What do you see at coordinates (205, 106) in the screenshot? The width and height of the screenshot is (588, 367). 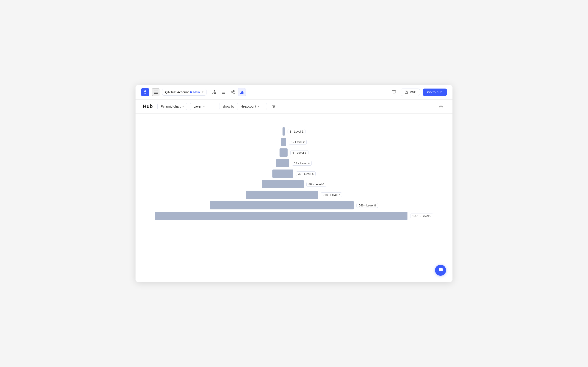 I see `group-by-dropdown: Layer ▾` at bounding box center [205, 106].